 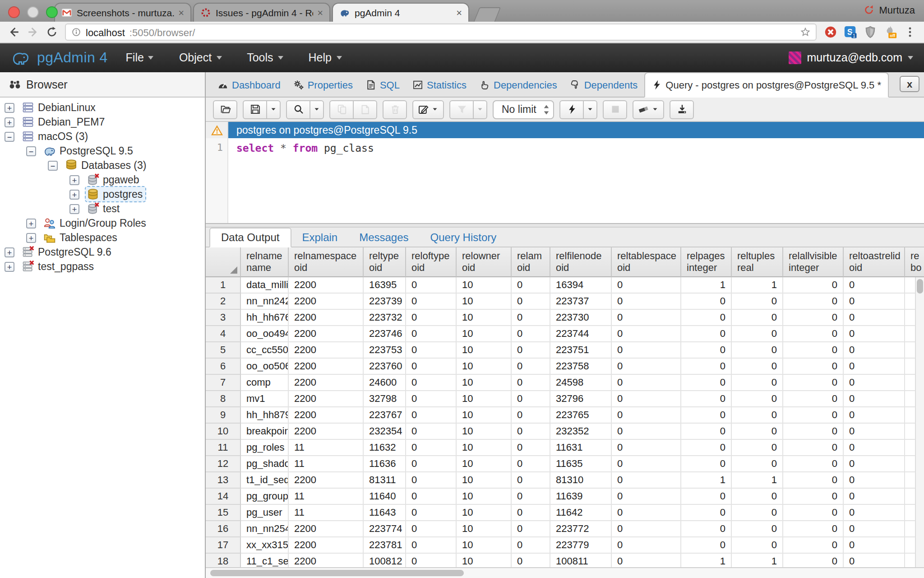 What do you see at coordinates (102, 266) in the screenshot?
I see `tree-item-test-pgpass: +test_pgpass` at bounding box center [102, 266].